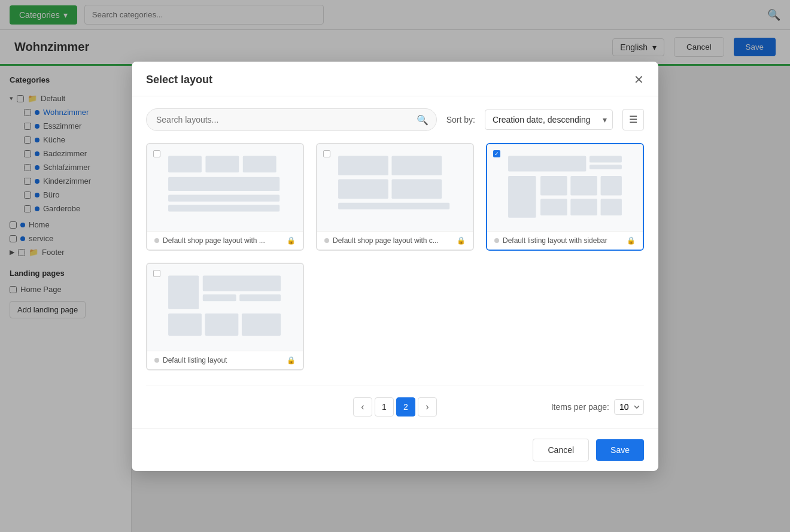 Image resolution: width=790 pixels, height=532 pixels. I want to click on modal-footer: Cancel Save, so click(395, 450).